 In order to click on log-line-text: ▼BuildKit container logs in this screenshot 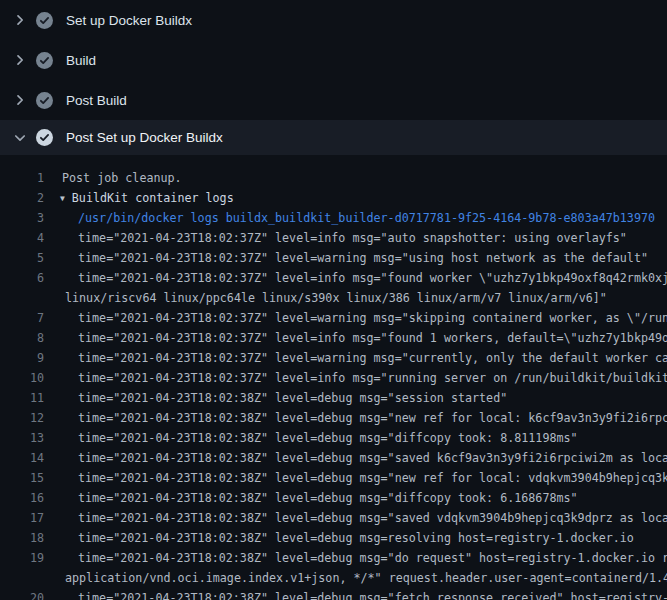, I will do `click(356, 198)`.